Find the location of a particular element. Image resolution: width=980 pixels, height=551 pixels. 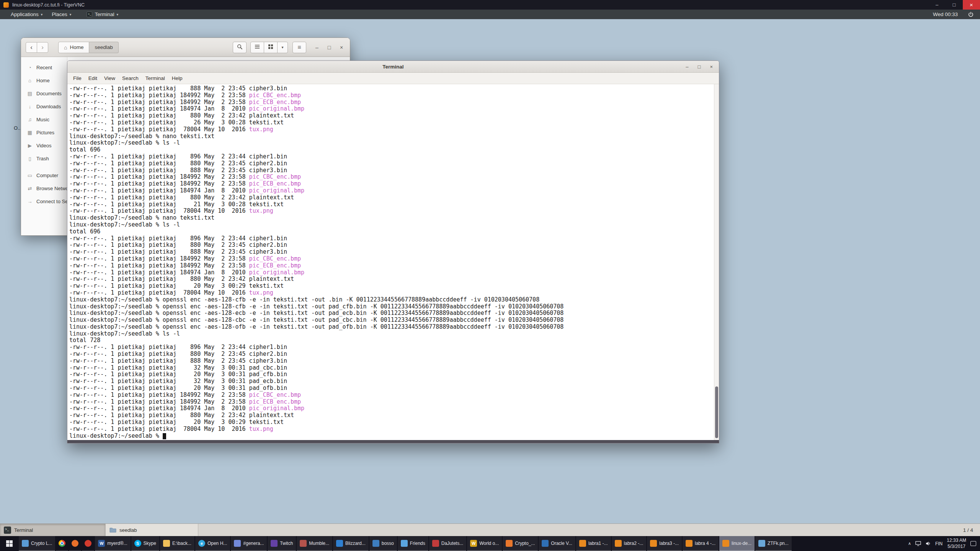

taskbar-item-labra1-vnc: labra1 -... is located at coordinates (593, 543).